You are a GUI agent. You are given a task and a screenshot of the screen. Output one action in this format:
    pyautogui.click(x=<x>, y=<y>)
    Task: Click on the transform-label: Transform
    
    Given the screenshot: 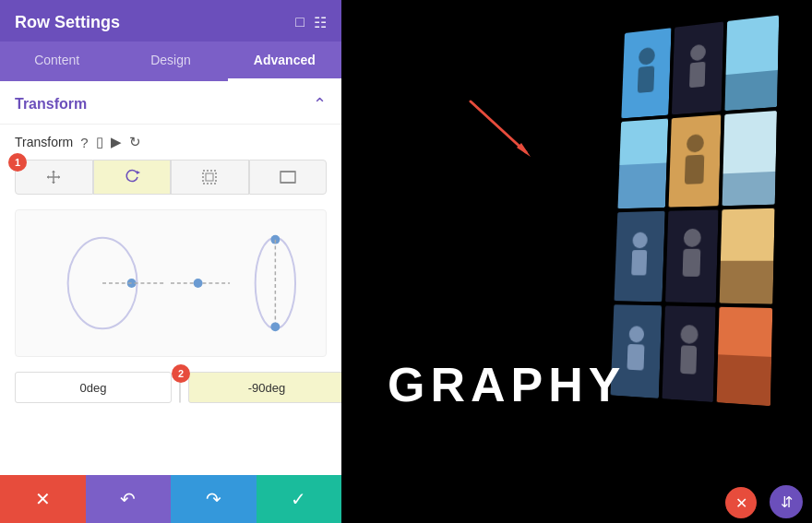 What is the action you would take?
    pyautogui.click(x=44, y=142)
    